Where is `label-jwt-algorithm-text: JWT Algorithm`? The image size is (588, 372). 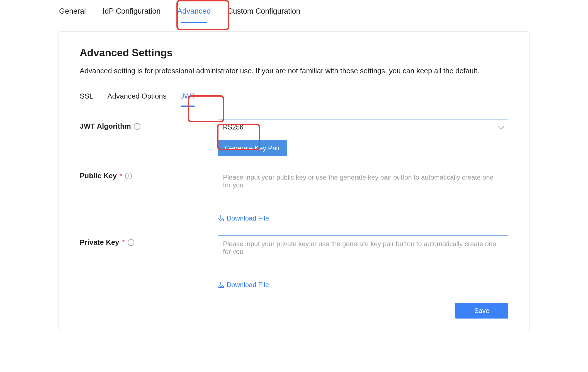 label-jwt-algorithm-text: JWT Algorithm is located at coordinates (105, 126).